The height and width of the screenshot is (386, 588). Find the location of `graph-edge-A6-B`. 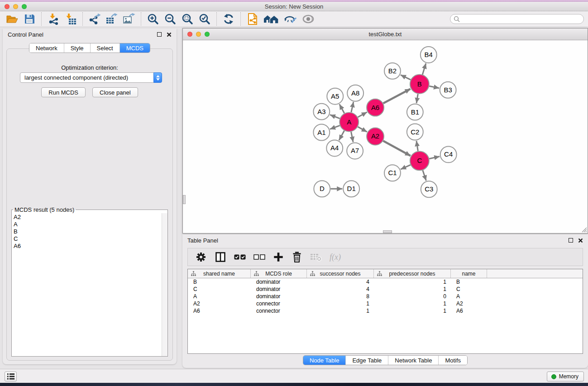

graph-edge-A6-B is located at coordinates (397, 96).